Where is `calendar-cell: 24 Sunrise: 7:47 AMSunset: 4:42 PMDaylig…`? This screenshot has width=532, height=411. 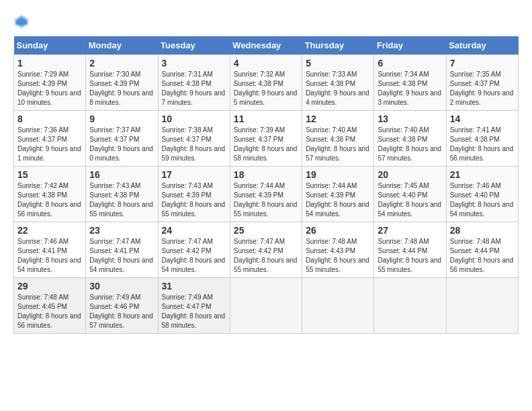 calendar-cell: 24 Sunrise: 7:47 AMSunset: 4:42 PMDaylig… is located at coordinates (193, 250).